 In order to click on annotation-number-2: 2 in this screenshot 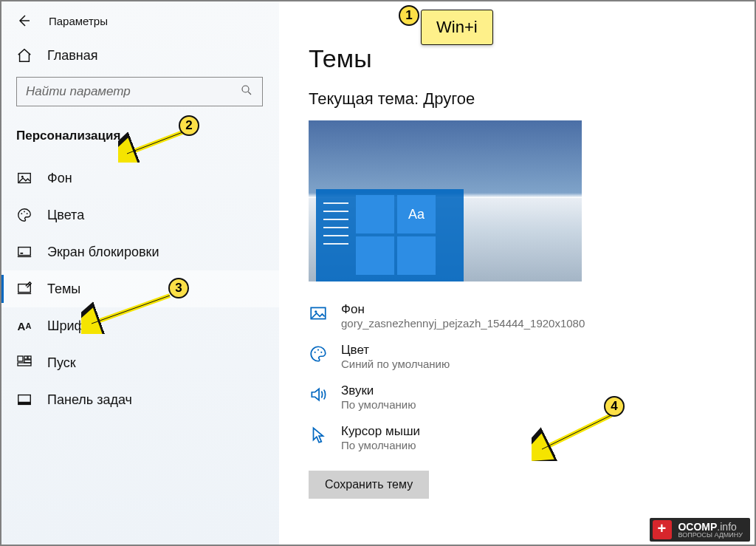, I will do `click(189, 126)`.